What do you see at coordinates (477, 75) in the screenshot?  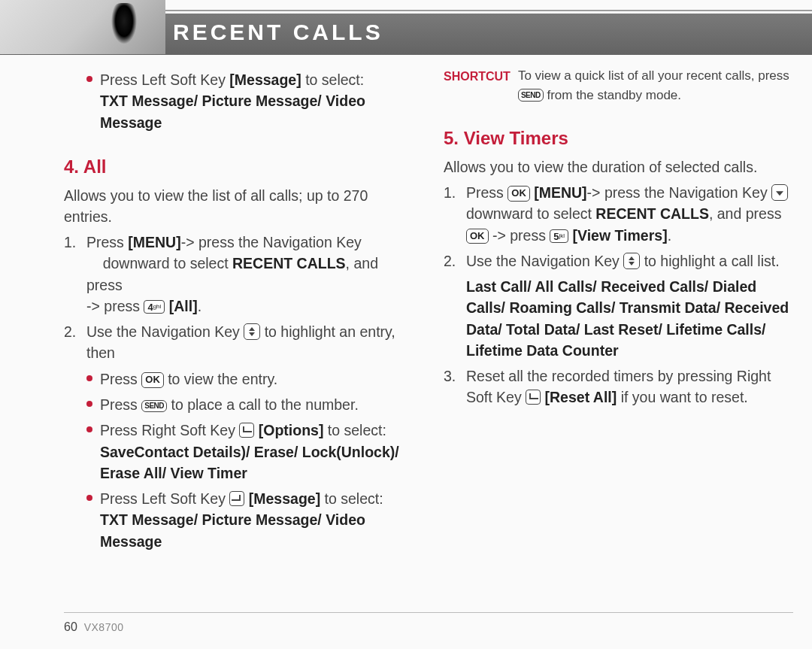 I see `shortcut-label: SHORTCUT` at bounding box center [477, 75].